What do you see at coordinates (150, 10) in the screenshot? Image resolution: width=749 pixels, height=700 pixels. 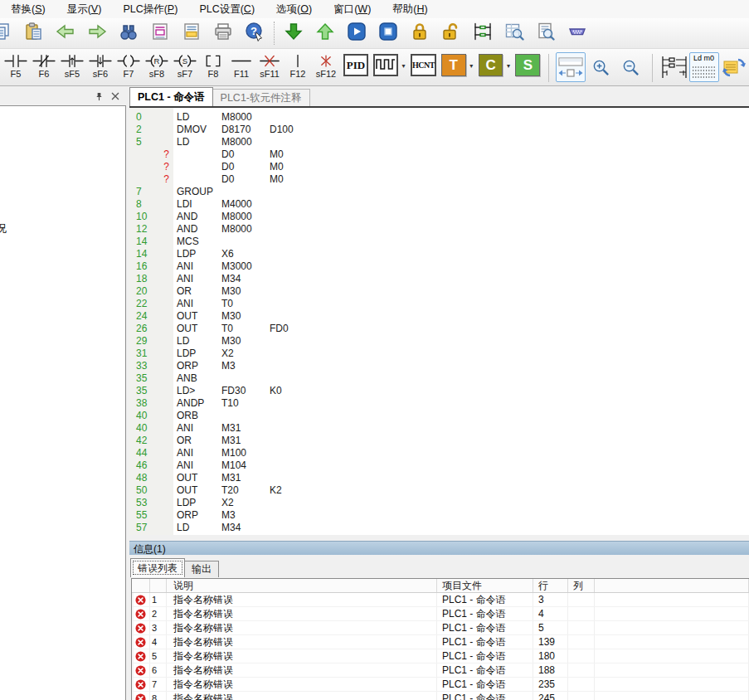 I see `menu-item-plc-operation: PLC操作(P)` at bounding box center [150, 10].